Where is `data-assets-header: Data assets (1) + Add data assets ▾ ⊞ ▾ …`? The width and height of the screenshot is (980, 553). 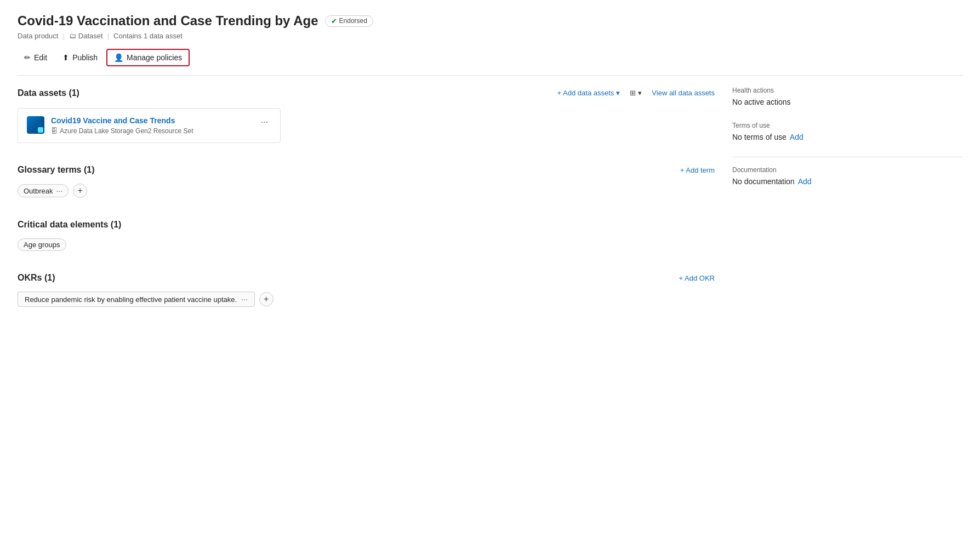 data-assets-header: Data assets (1) + Add data assets ▾ ⊞ ▾ … is located at coordinates (366, 93).